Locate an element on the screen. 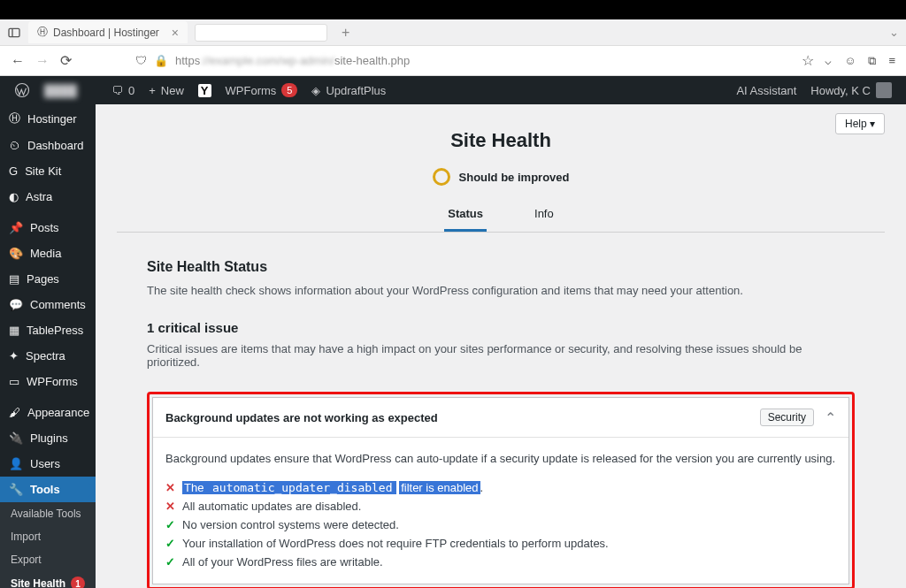  sidebar-item-label: Astra is located at coordinates (39, 196).